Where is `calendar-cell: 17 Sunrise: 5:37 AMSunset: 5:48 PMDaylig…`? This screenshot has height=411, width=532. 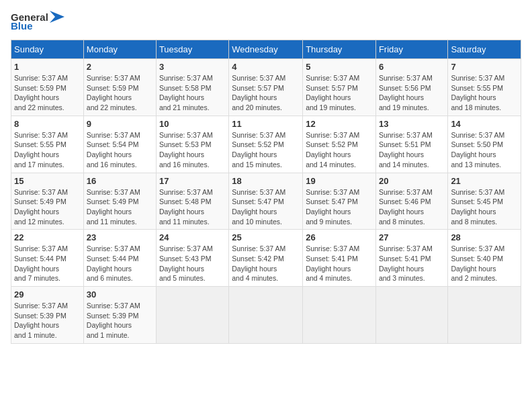
calendar-cell: 17 Sunrise: 5:37 AMSunset: 5:48 PMDaylig… is located at coordinates (192, 201).